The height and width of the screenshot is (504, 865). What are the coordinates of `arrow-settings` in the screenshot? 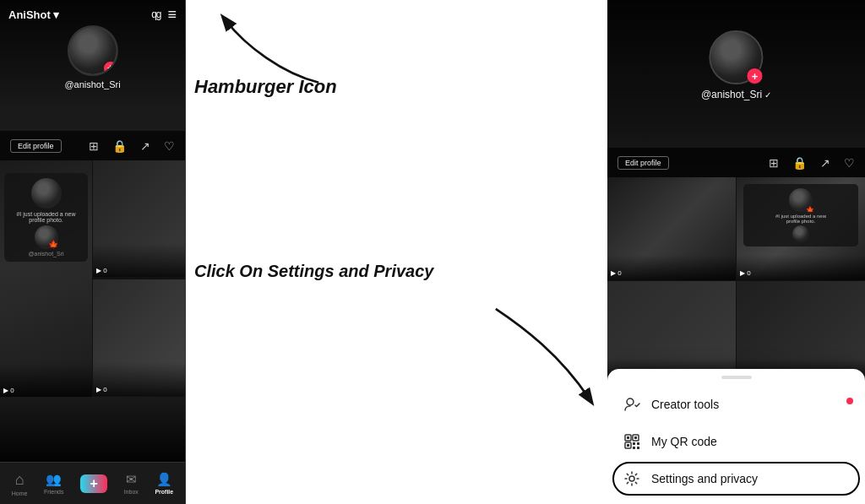 It's located at (541, 355).